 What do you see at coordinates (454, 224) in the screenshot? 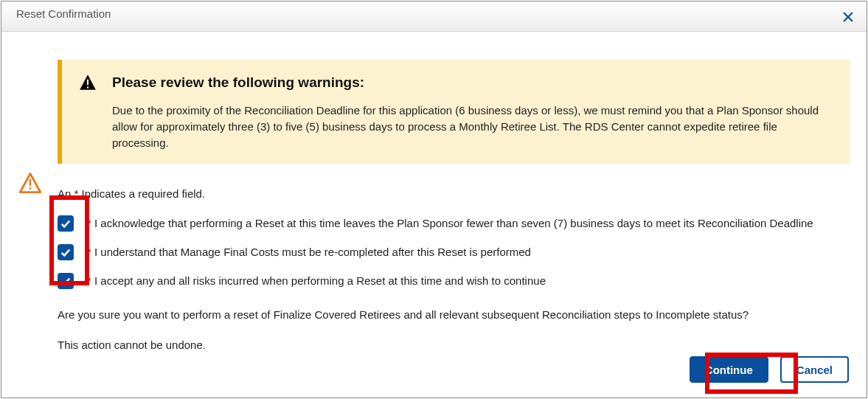
I see `check-row-acknowledge: * I acknowledge that performing a Reset …` at bounding box center [454, 224].